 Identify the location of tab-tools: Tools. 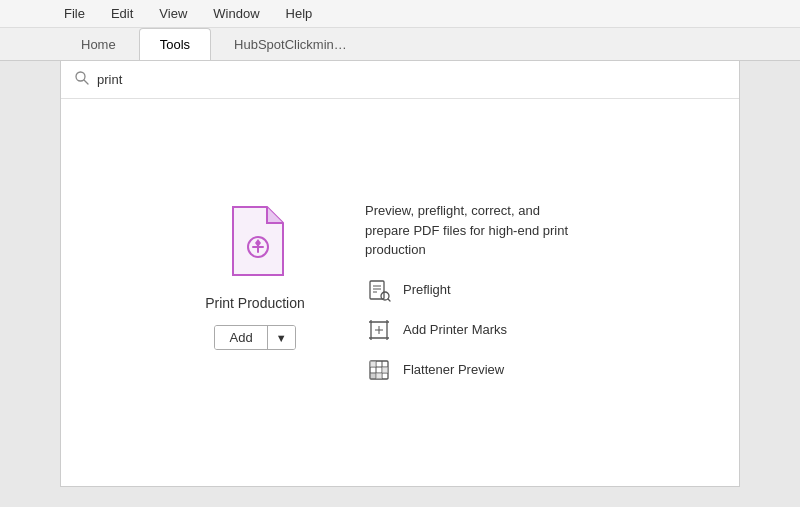
(175, 44).